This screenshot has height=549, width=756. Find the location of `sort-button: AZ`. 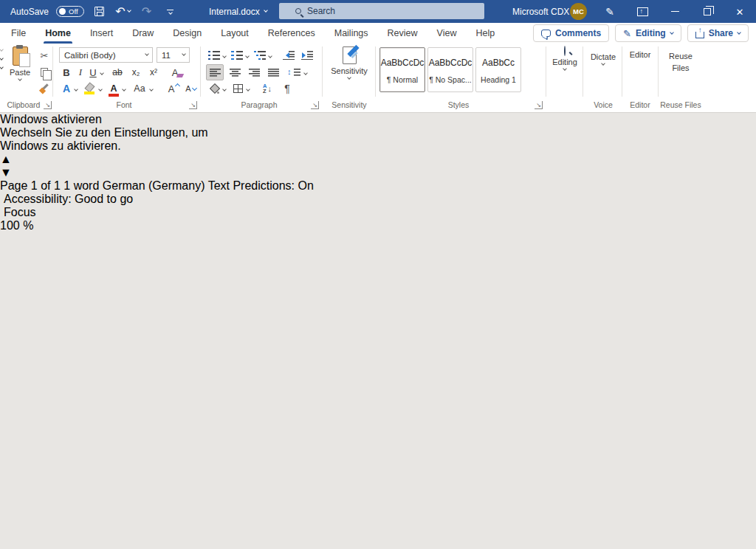

sort-button: AZ is located at coordinates (267, 89).